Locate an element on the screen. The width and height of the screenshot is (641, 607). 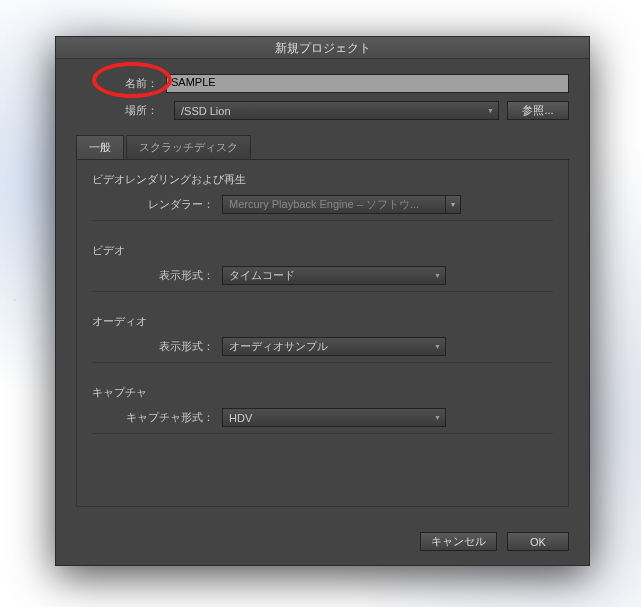
tab-scratch-label: スクラッチディスク is located at coordinates (188, 147).